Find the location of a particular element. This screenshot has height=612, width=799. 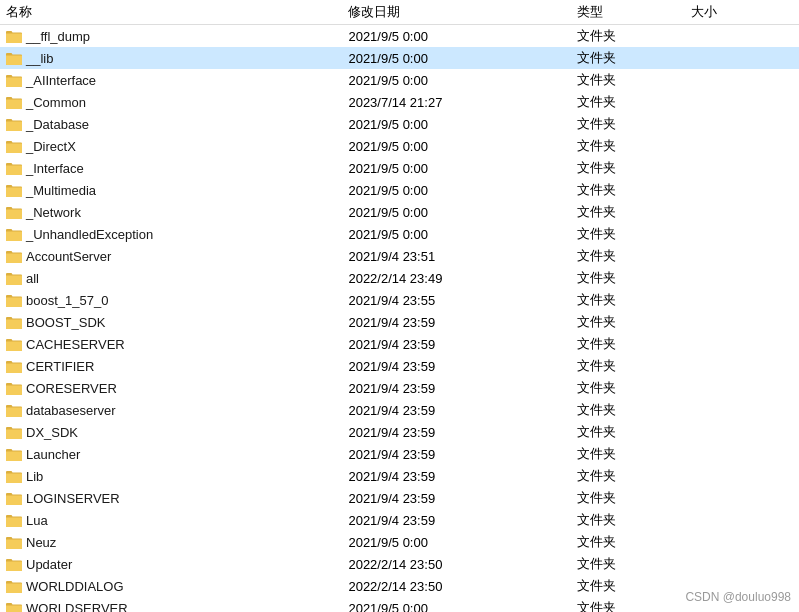

file-name-cell: _Common is located at coordinates (171, 102).